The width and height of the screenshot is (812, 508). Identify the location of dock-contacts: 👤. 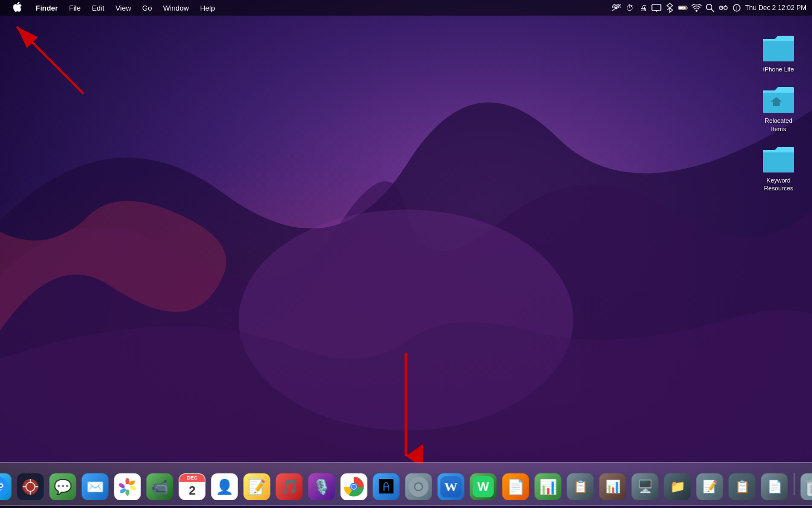
(225, 487).